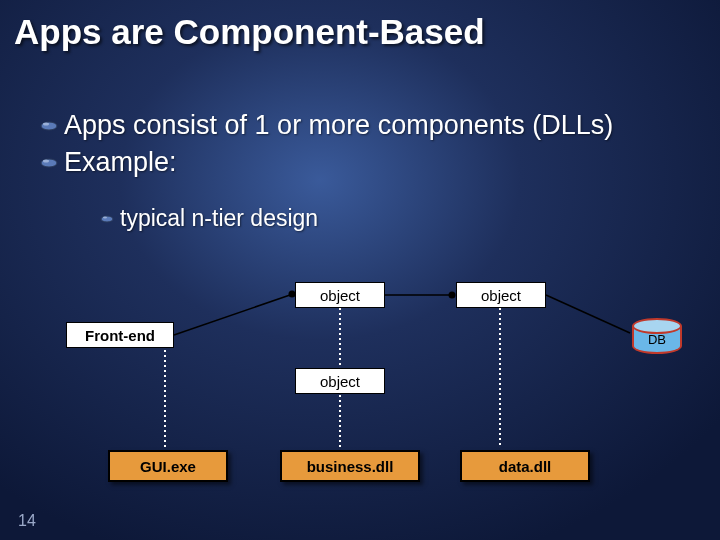 The height and width of the screenshot is (540, 720). What do you see at coordinates (338, 126) in the screenshot?
I see `bullet-text: Apps consist of 1 or more components (DL…` at bounding box center [338, 126].